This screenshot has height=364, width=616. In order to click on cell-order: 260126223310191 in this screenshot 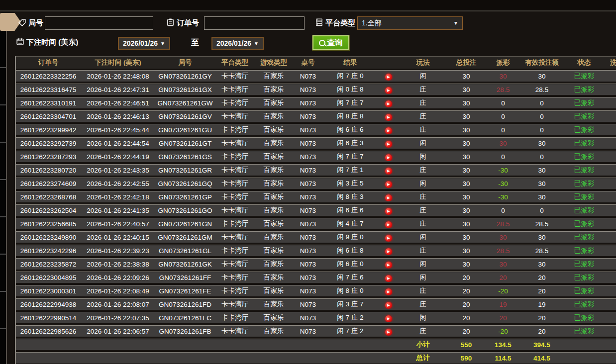, I will do `click(48, 103)`.